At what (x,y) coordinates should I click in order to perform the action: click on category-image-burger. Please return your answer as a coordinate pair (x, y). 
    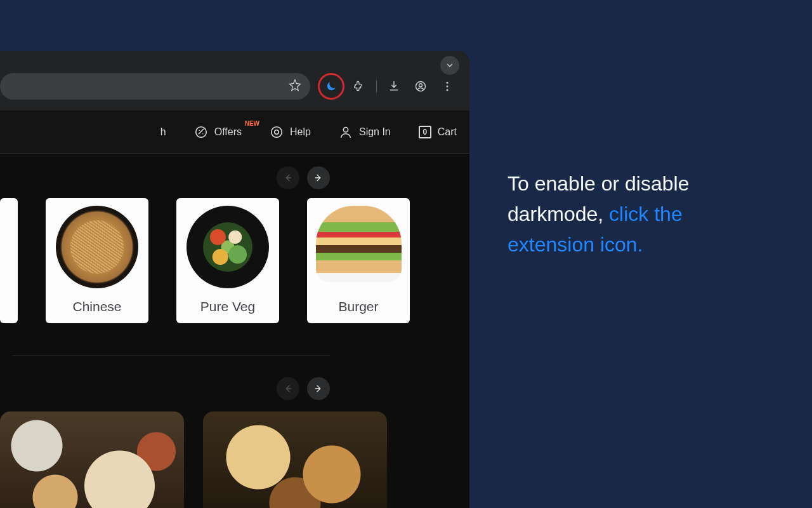
    Looking at the image, I should click on (359, 244).